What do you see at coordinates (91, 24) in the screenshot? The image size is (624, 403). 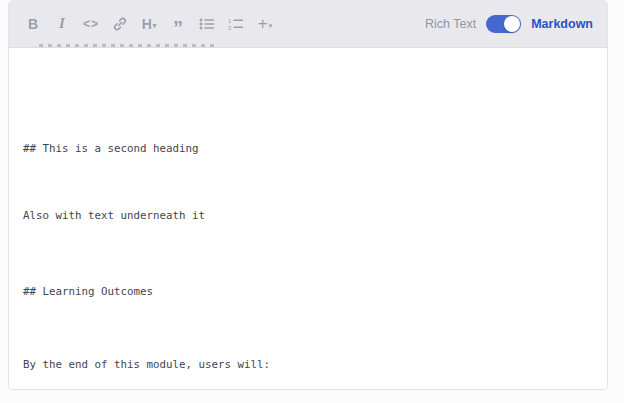 I see `code-button: <>` at bounding box center [91, 24].